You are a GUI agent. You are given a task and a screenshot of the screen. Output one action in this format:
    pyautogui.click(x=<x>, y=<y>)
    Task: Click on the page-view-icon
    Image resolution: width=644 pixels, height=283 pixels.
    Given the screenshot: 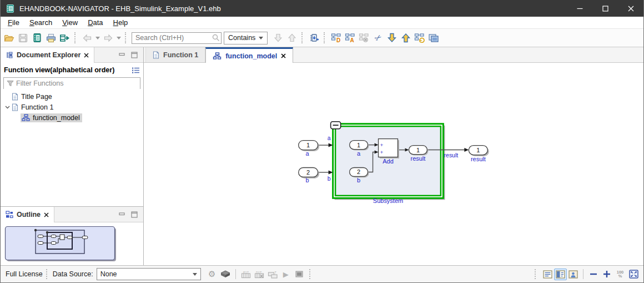 What is the action you would take?
    pyautogui.click(x=547, y=275)
    